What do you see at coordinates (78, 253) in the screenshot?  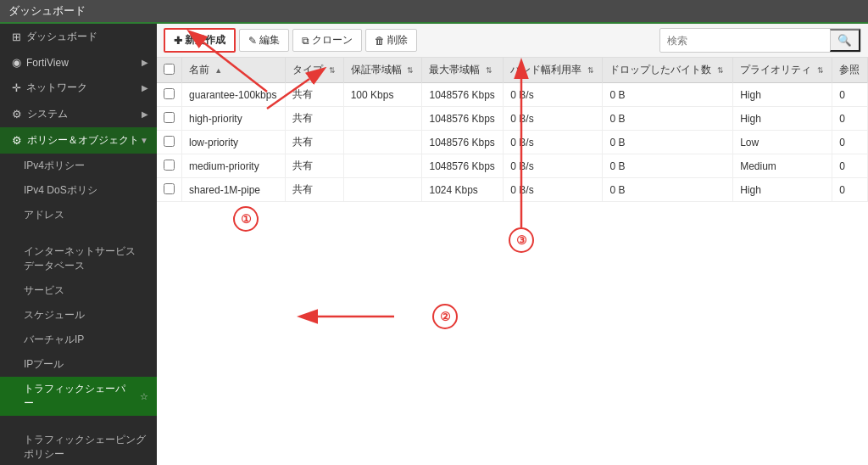 I see `sidebar-item-internet-service: インターネットサービス データベース` at bounding box center [78, 253].